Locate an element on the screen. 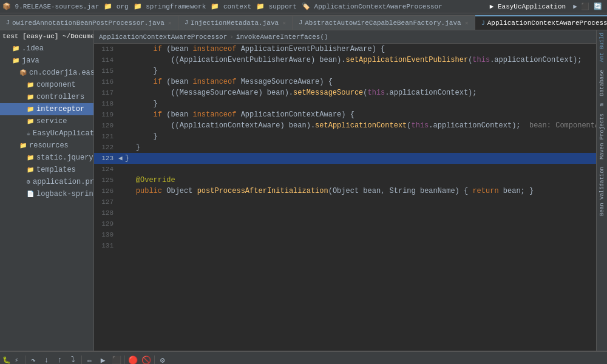  folder-icon-2: 📁 is located at coordinates (16, 61).